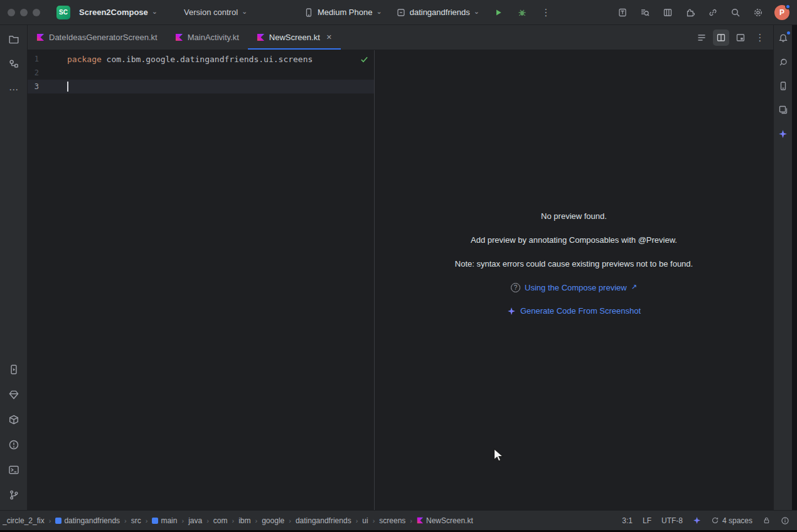  Describe the element at coordinates (647, 521) in the screenshot. I see `line-separator-widget: LF` at that location.